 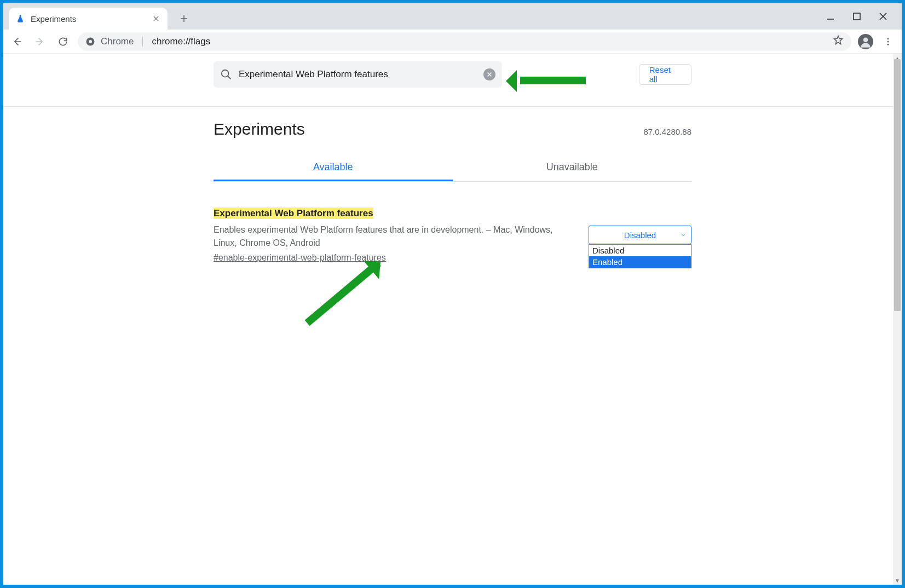 I want to click on close-window-button, so click(x=883, y=16).